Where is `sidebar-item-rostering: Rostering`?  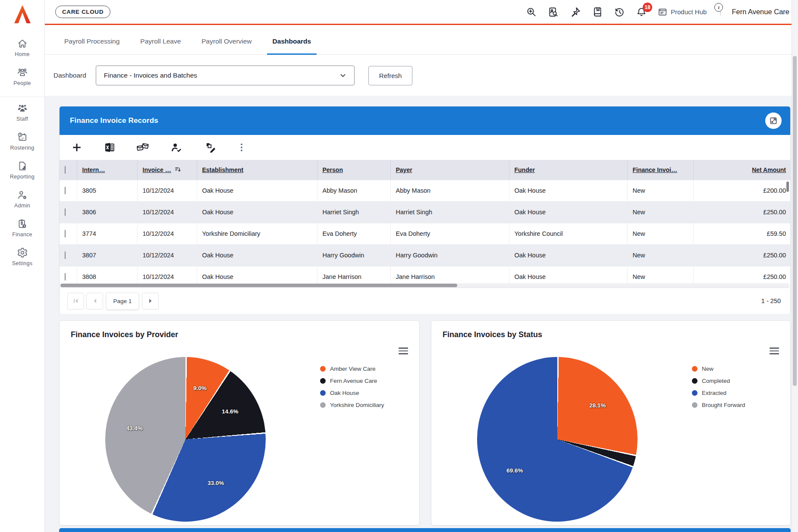
sidebar-item-rostering: Rostering is located at coordinates (22, 144).